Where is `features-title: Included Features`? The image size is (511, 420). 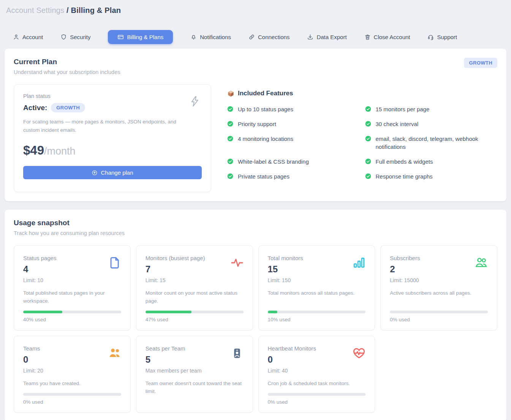 features-title: Included Features is located at coordinates (265, 93).